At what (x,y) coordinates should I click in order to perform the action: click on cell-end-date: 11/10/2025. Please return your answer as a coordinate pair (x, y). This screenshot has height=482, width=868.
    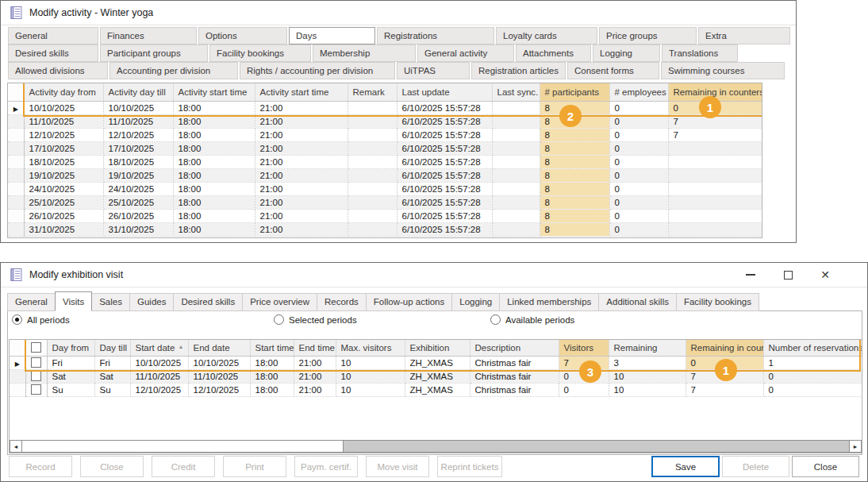
    Looking at the image, I should click on (219, 376).